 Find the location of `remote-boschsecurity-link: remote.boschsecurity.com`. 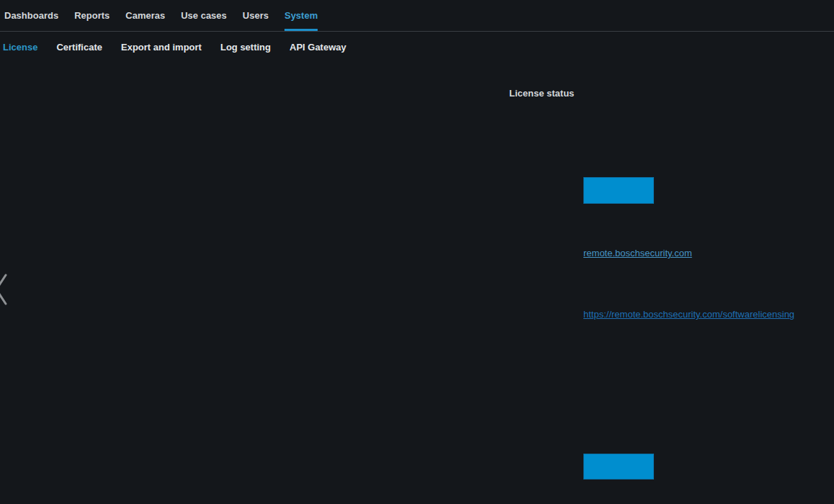

remote-boschsecurity-link: remote.boschsecurity.com is located at coordinates (638, 253).